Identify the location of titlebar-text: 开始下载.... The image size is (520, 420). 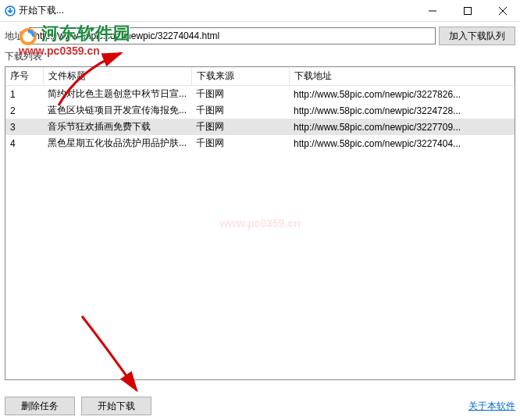
(217, 11).